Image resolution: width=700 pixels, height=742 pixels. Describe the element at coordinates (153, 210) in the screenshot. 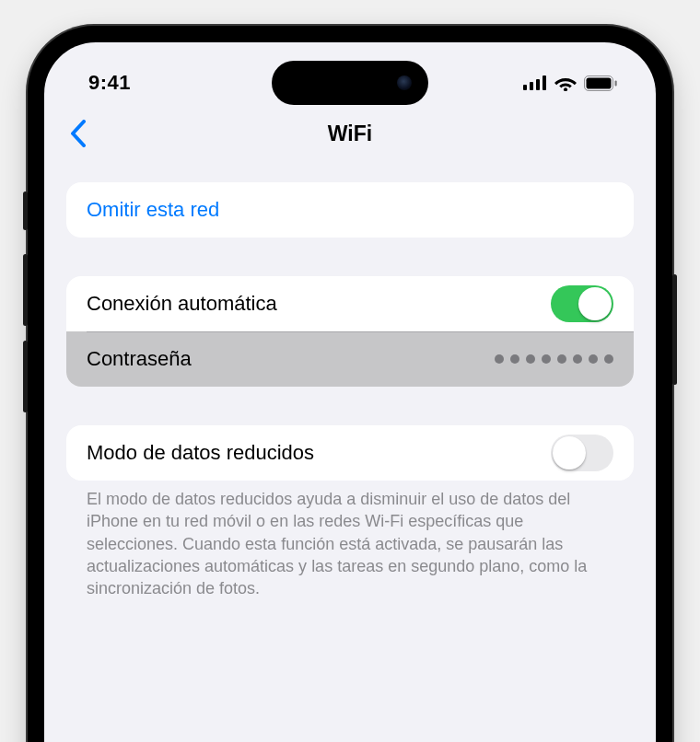

I see `forget-network-label: Omitir esta red` at that location.